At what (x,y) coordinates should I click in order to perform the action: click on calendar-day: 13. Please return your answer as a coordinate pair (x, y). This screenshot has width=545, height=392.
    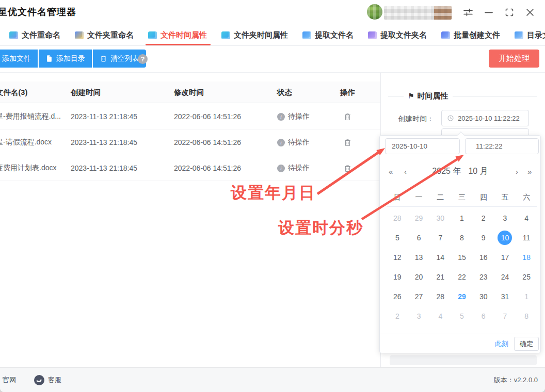
    Looking at the image, I should click on (419, 257).